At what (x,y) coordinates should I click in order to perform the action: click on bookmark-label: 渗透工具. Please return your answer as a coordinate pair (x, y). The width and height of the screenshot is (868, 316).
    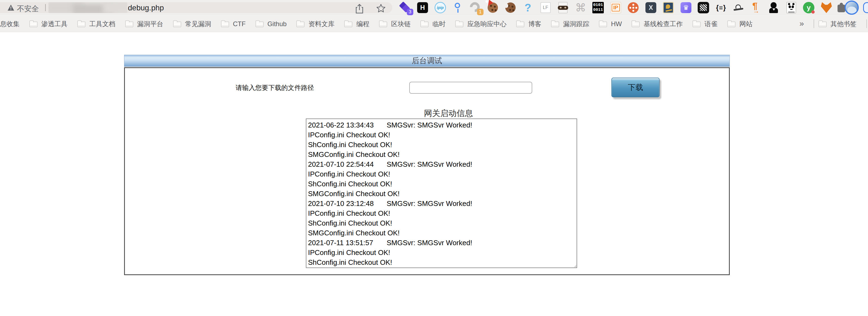
    Looking at the image, I should click on (55, 24).